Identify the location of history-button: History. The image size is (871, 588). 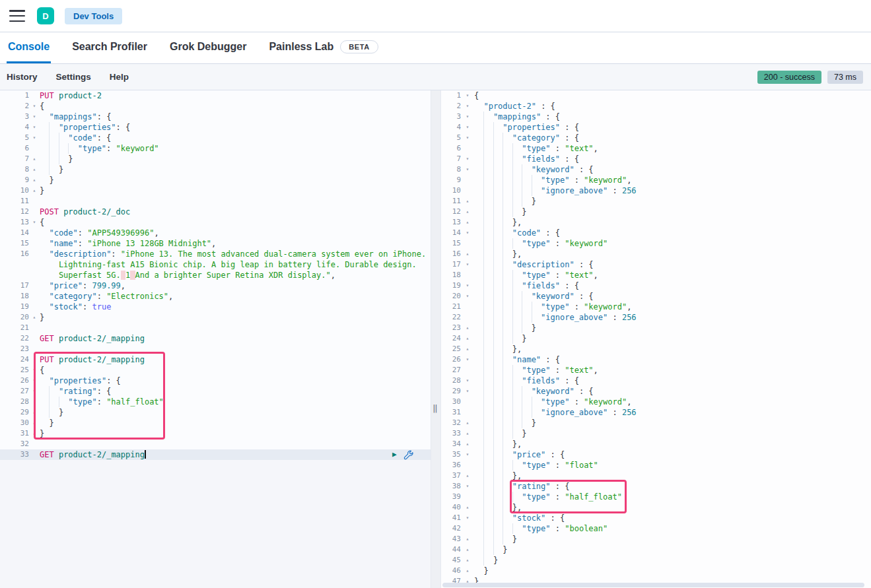
(22, 77).